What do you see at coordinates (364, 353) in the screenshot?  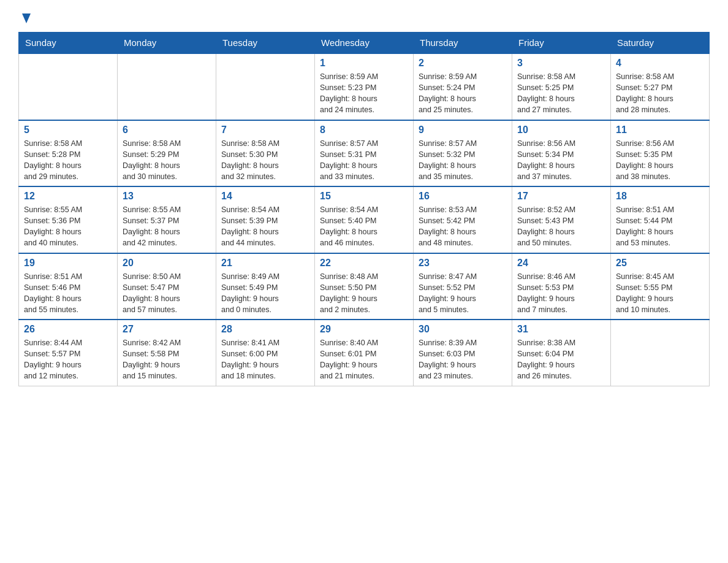 I see `calendar-cell: 29Sunrise: 8:40 AMSunset: 6:01 PMDayligh…` at bounding box center [364, 353].